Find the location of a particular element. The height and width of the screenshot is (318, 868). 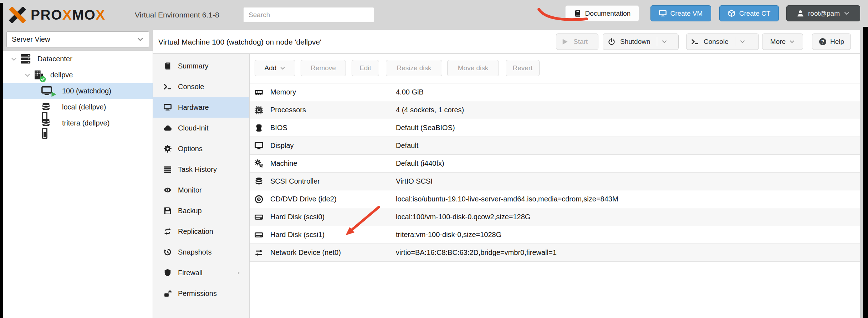

row-label: CD/DVD Drive (ide2) is located at coordinates (333, 199).